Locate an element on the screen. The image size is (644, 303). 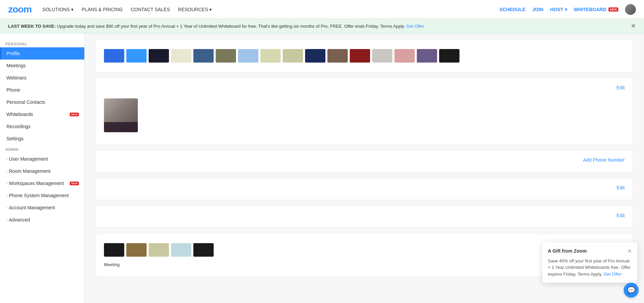
sidebar-item-user-management: › User Management is located at coordinates (42, 159).